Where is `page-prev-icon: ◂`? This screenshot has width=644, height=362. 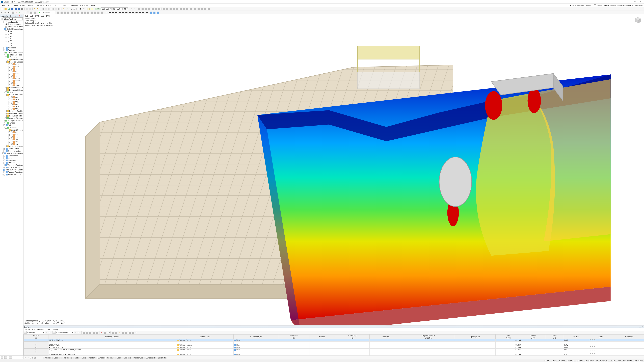 page-prev-icon: ◂ is located at coordinates (28, 358).